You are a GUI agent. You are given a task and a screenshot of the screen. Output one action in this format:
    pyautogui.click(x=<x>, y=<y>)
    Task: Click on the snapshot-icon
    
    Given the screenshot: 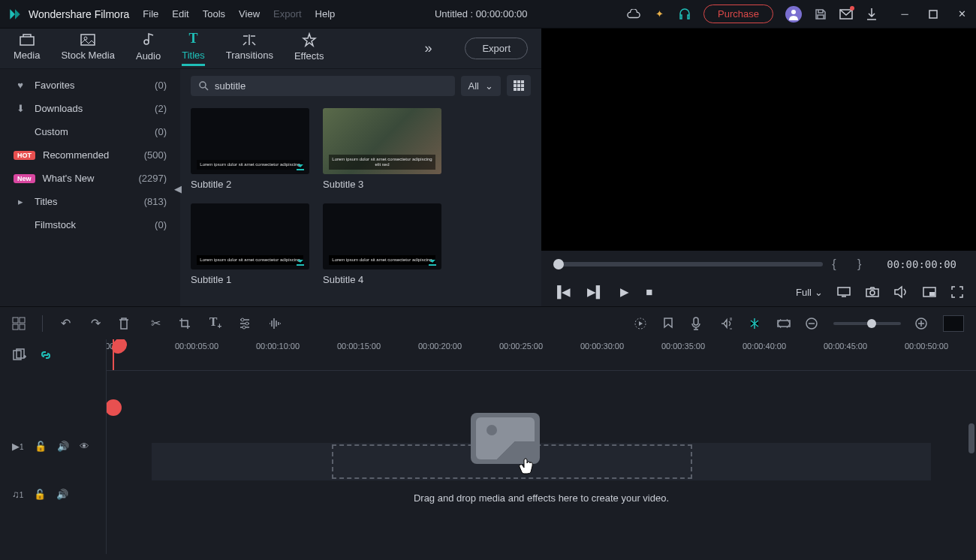 What is the action you would take?
    pyautogui.click(x=872, y=292)
    